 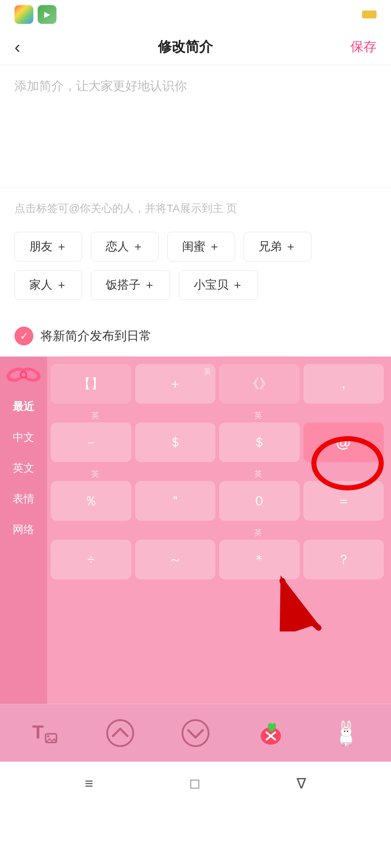 I want to click on svg-text: 返回, so click(x=346, y=744).